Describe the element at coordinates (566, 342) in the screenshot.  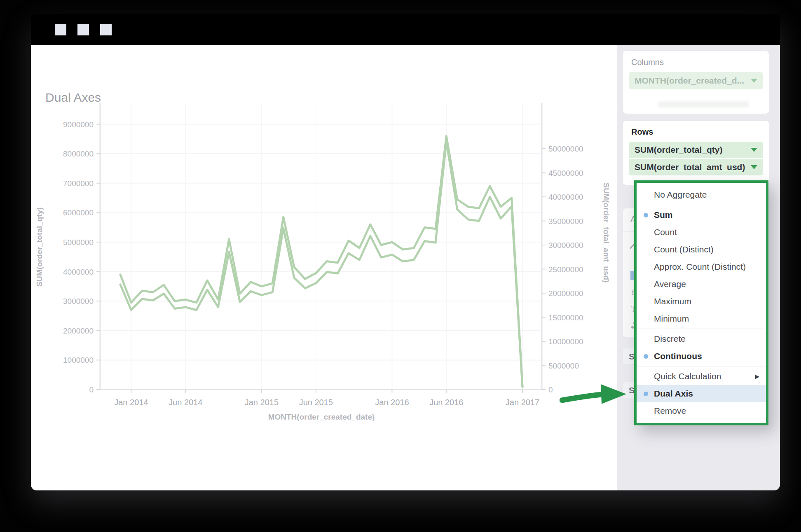
I see `right-axis-tick-label: 10000000` at that location.